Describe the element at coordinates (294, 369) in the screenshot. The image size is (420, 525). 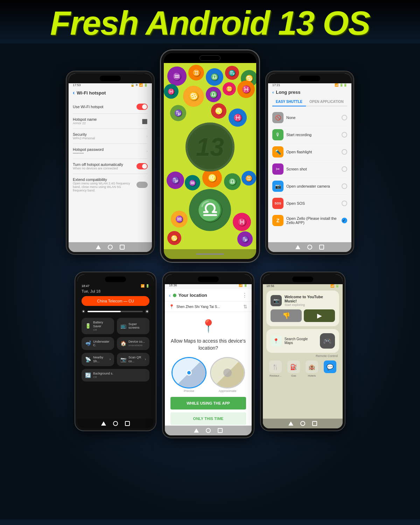
I see `gas-icon-item: ⛽ Gas` at that location.